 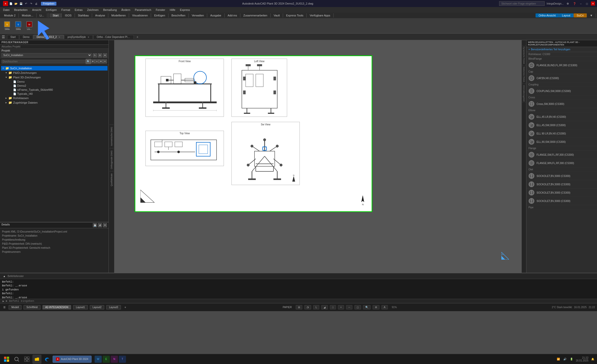 I want to click on btn-sikla1: S Sikla, so click(x=7, y=26).